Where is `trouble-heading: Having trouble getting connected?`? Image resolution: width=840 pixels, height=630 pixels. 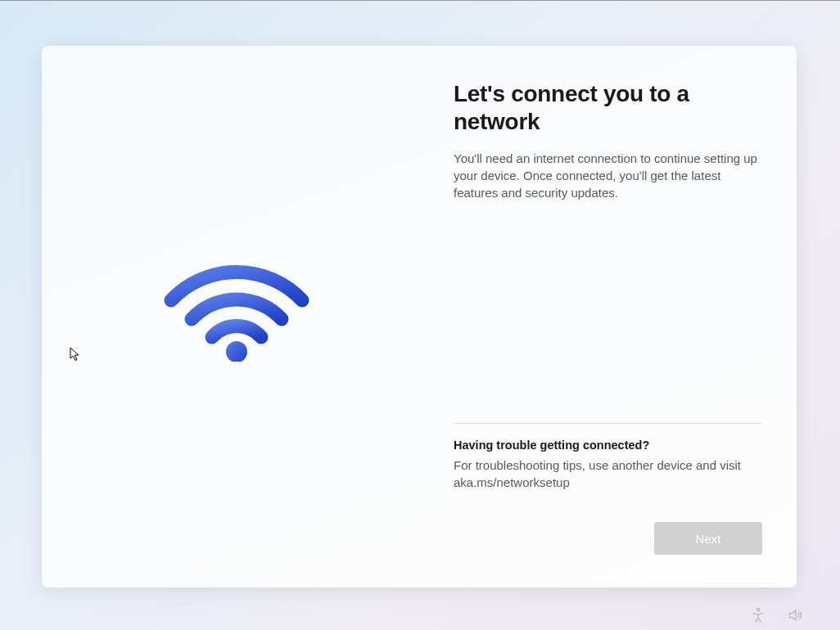
trouble-heading: Having trouble getting connected? is located at coordinates (607, 445).